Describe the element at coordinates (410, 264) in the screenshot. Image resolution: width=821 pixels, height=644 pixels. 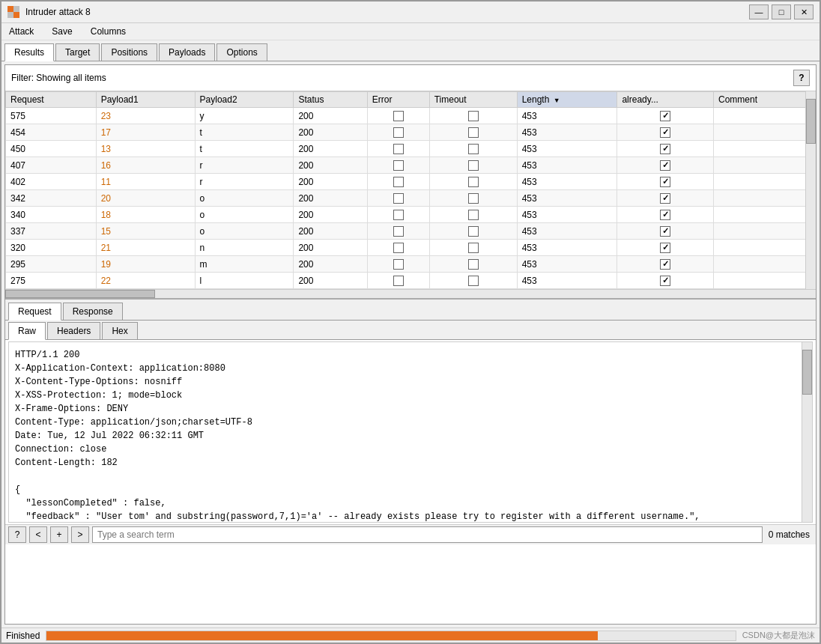
I see `table-row: 29519m200453` at that location.